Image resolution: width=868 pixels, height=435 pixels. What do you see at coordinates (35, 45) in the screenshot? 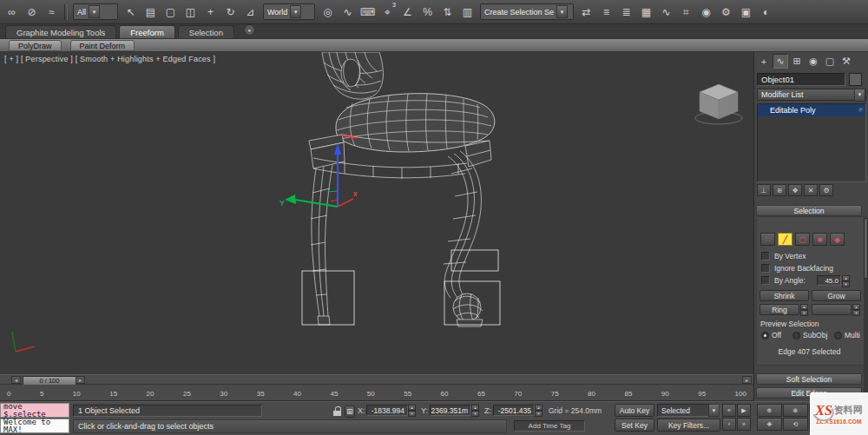
I see `tab-polydraw: PolyDraw` at bounding box center [35, 45].